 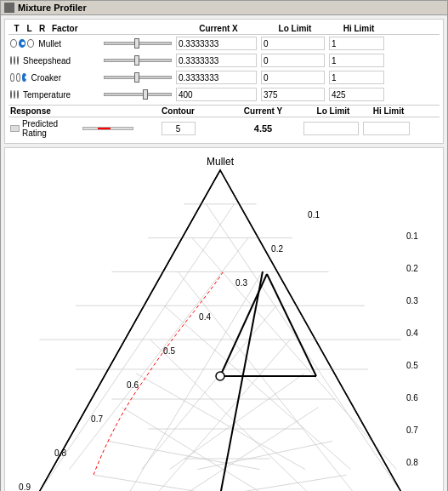 I want to click on right-tick-0.3: 0.3, so click(x=412, y=301).